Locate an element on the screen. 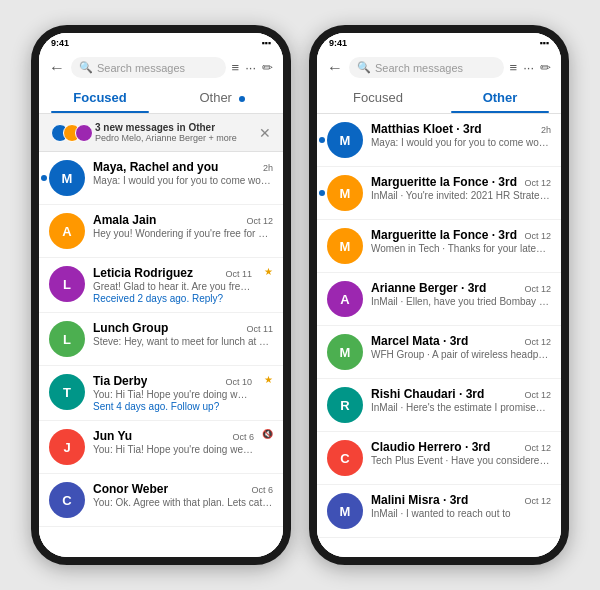 This screenshot has width=600, height=590. message-preview2: Sent 4 days ago. Follow up? is located at coordinates (172, 406).